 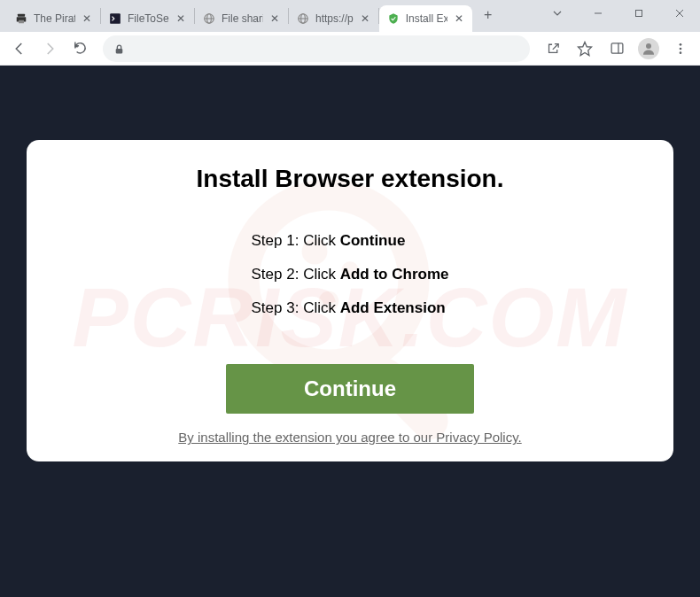 I want to click on printer-icon, so click(x=21, y=19).